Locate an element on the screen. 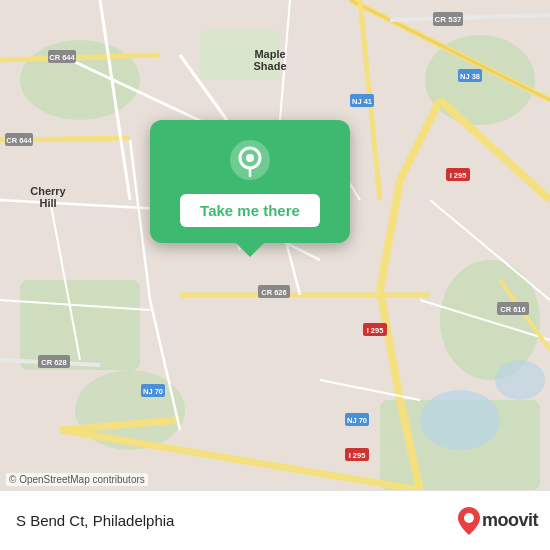 This screenshot has width=550, height=550. svg-text: Shade is located at coordinates (270, 66).